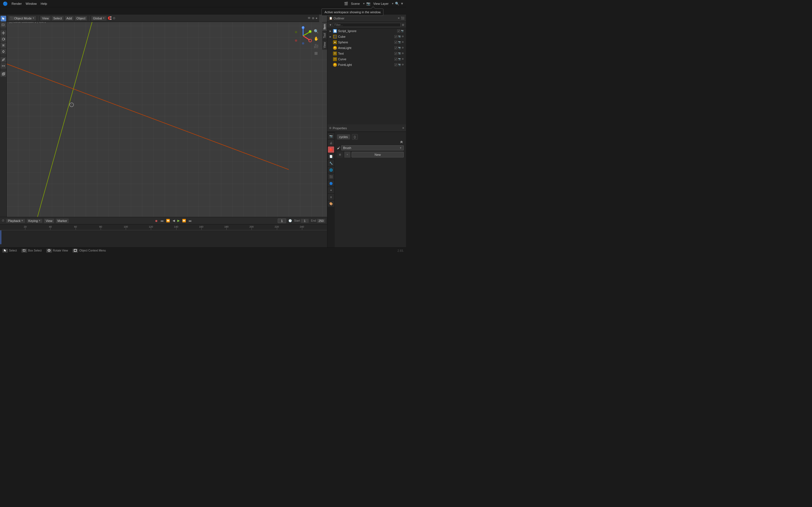 The height and width of the screenshot is (507, 812). I want to click on pointlight-render-icon: 📷, so click(399, 65).